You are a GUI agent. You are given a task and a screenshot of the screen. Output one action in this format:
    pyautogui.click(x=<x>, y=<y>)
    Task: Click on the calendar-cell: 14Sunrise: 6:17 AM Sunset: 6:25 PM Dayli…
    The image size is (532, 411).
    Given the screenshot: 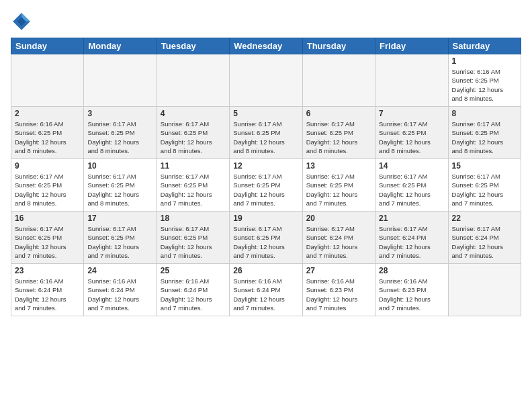 What is the action you would take?
    pyautogui.click(x=412, y=185)
    